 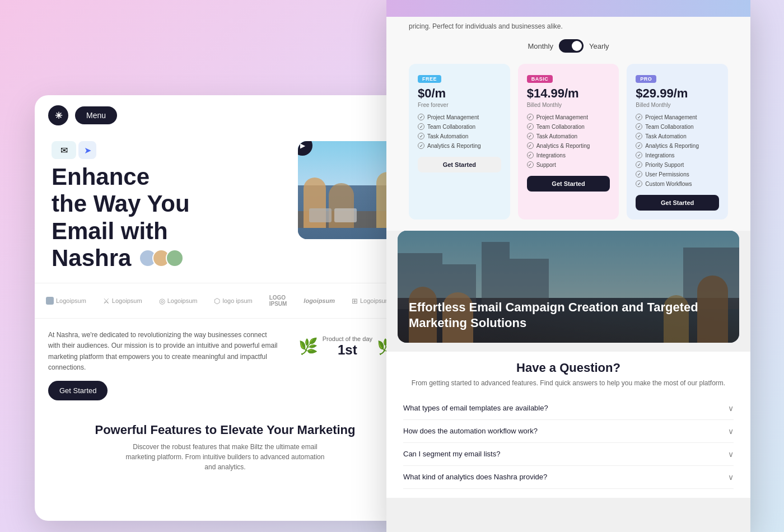 What do you see at coordinates (678, 203) in the screenshot?
I see `plan-cta-pro: Get Started` at bounding box center [678, 203].